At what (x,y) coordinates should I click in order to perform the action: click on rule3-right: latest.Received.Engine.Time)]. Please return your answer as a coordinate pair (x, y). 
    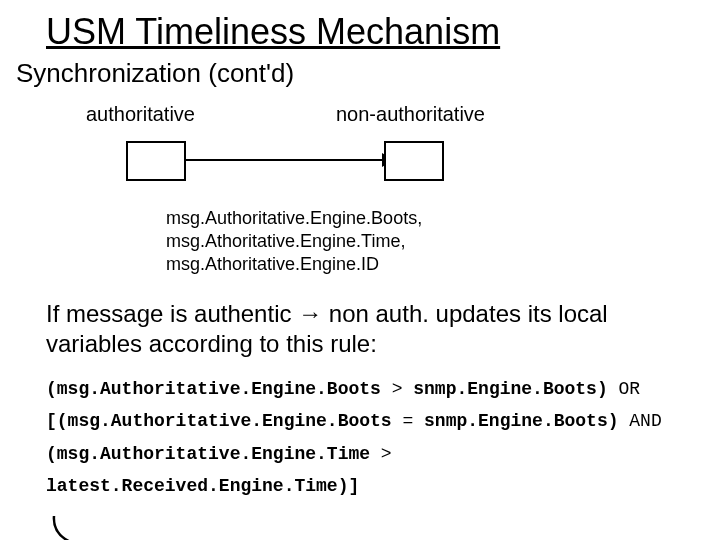
    Looking at the image, I should click on (202, 486).